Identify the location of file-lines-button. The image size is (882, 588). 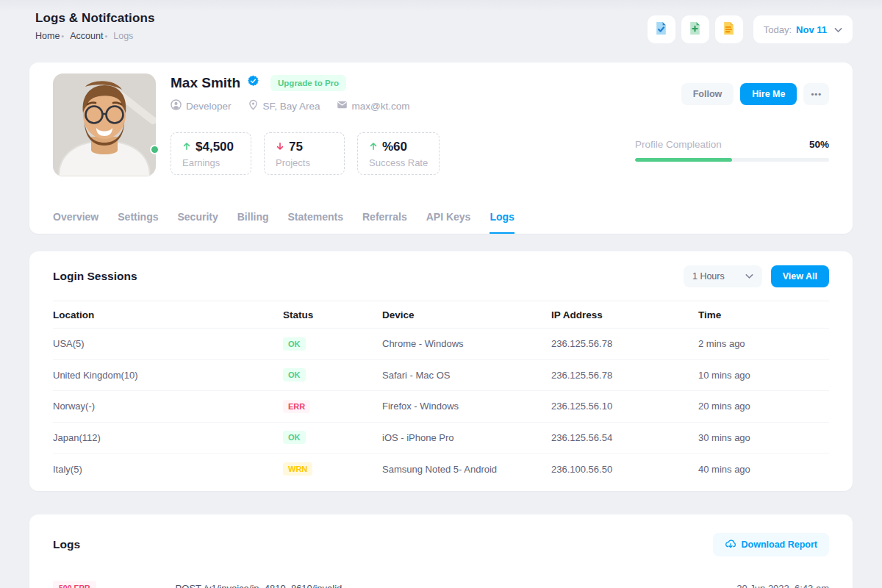
(729, 29).